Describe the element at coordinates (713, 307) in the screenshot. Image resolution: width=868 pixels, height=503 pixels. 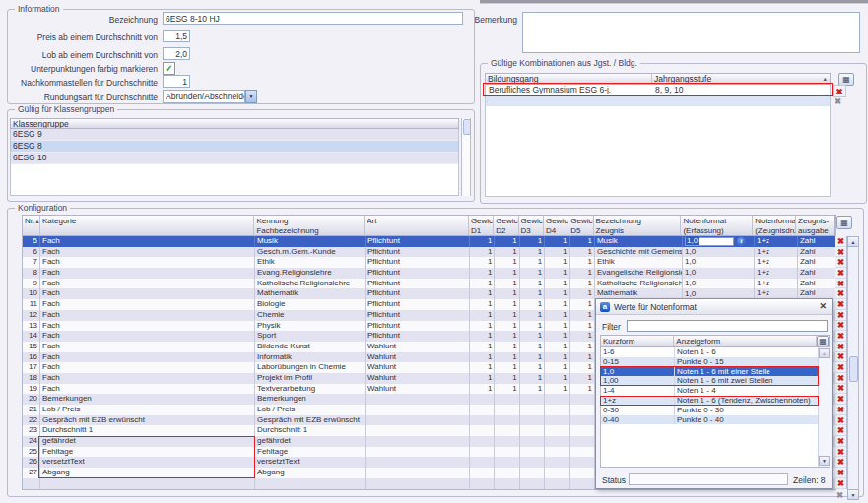
I see `dialog-titlebar: a Werte für Notenformat ✕` at that location.